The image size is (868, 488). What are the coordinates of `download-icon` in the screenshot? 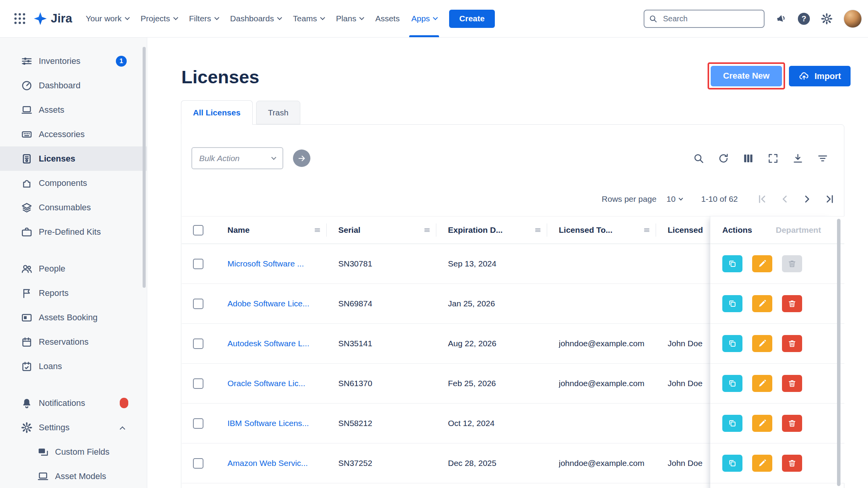 It's located at (798, 158).